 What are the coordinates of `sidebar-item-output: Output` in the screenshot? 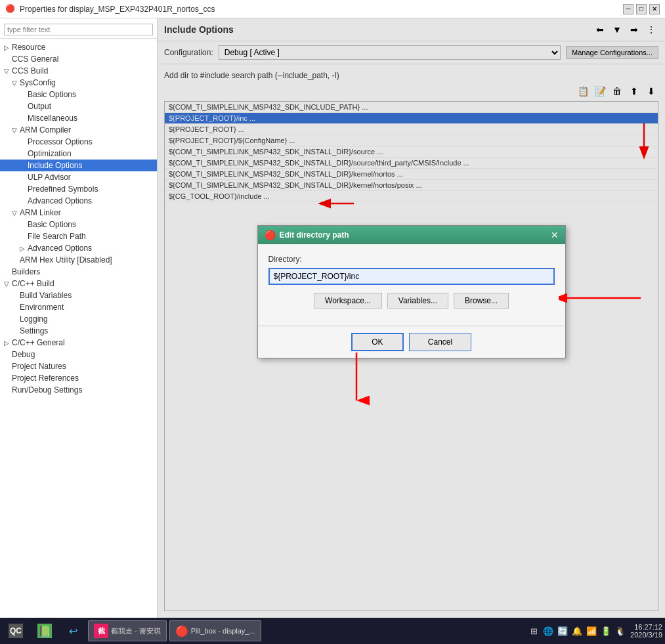 It's located at (79, 106).